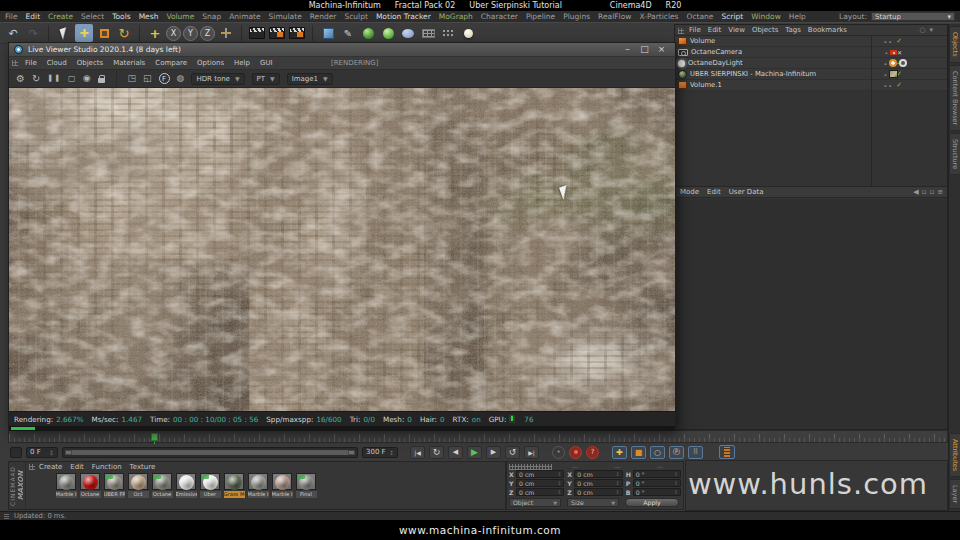 This screenshot has height=540, width=960. I want to click on focus-pin-icon: F, so click(164, 78).